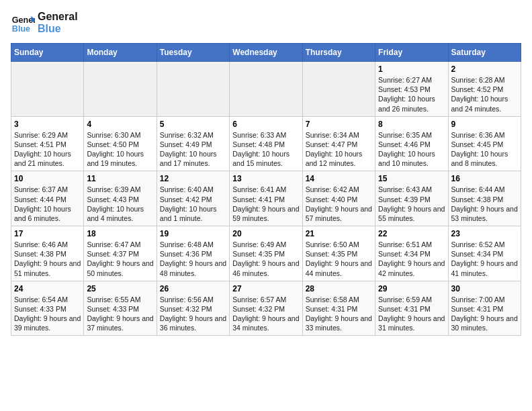 Image resolution: width=532 pixels, height=411 pixels. Describe the element at coordinates (48, 199) in the screenshot. I see `cell-w2-d0: 10Sunrise: 6:37 AM Sunset: 4:44 PM Dayli…` at that location.